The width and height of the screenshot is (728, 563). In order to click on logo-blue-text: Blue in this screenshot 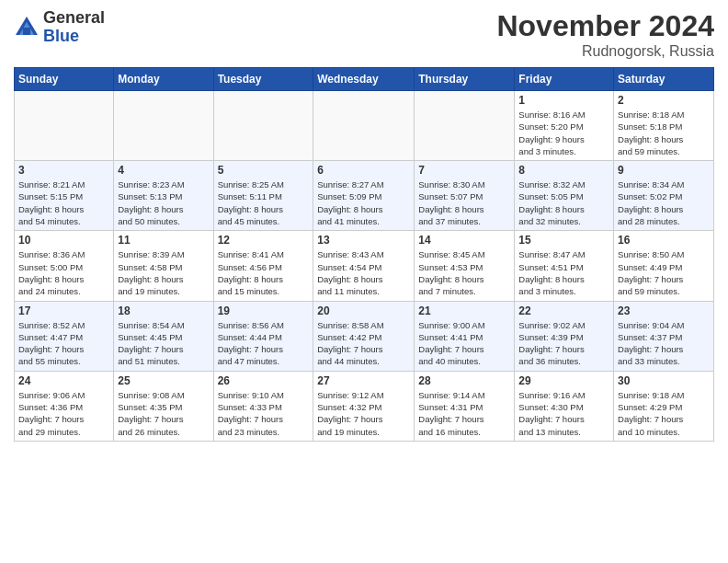, I will do `click(74, 37)`.